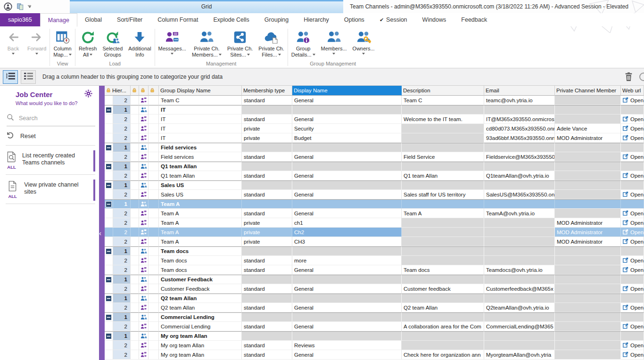 This screenshot has width=644, height=360. Describe the element at coordinates (374, 138) in the screenshot. I see `channel-row: 2ITprivateBudget93ad6bbf.M365x393550.onn…` at that location.